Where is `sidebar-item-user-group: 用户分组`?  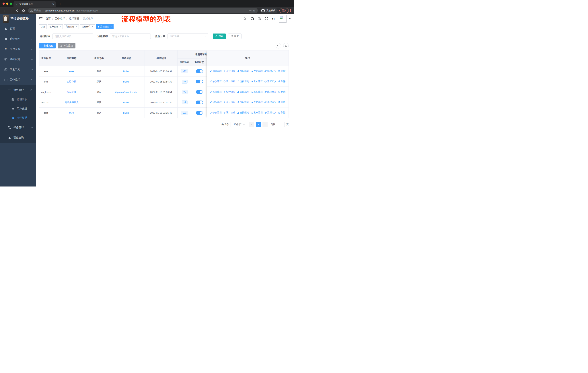
sidebar-item-user-group: 用户分组 is located at coordinates (18, 109).